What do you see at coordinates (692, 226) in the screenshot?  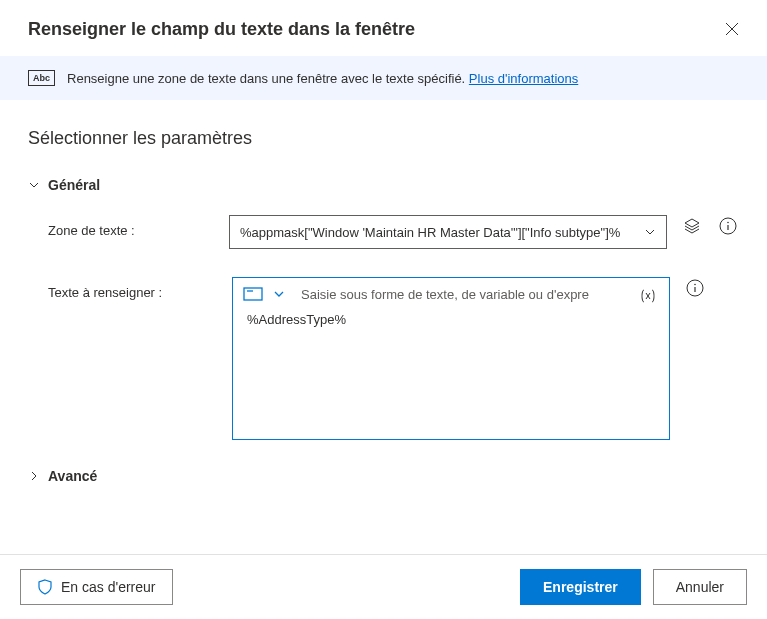 I see `layers-icon` at bounding box center [692, 226].